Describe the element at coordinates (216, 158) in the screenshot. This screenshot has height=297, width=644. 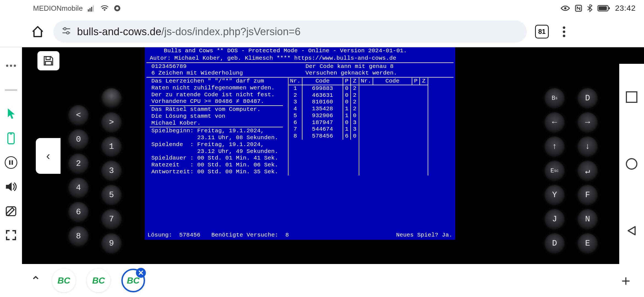
I see `dos-info-line: Spieldauer : 00 Std. 01 Min. 41 Sek.` at that location.